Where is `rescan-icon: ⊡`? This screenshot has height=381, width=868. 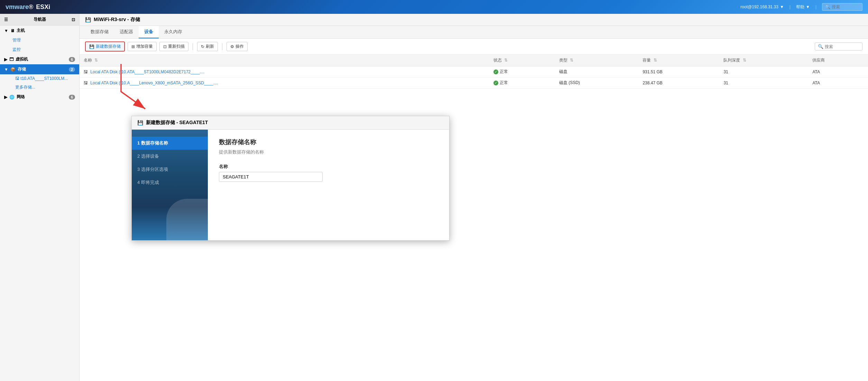
rescan-icon: ⊡ is located at coordinates (165, 47).